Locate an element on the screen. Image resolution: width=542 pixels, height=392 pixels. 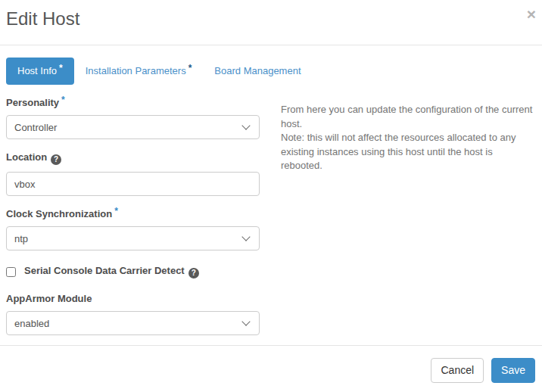
serial-console-field-group: Serial Console Data Carrier Detect? is located at coordinates (133, 272).